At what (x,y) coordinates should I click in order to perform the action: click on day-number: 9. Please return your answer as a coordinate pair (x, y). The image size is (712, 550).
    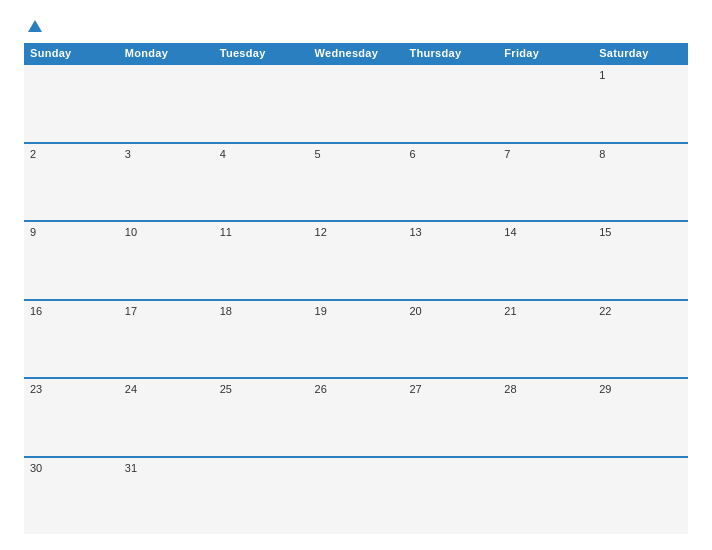
    Looking at the image, I should click on (33, 232).